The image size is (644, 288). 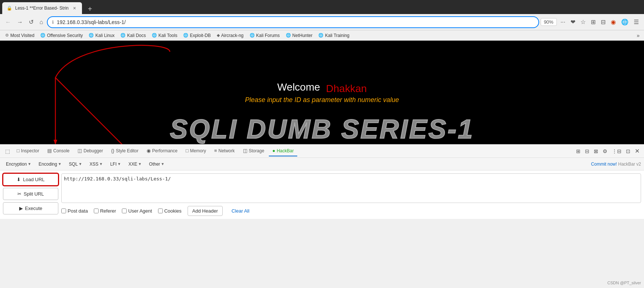 I want to click on sql-label: SQL, so click(x=73, y=164).